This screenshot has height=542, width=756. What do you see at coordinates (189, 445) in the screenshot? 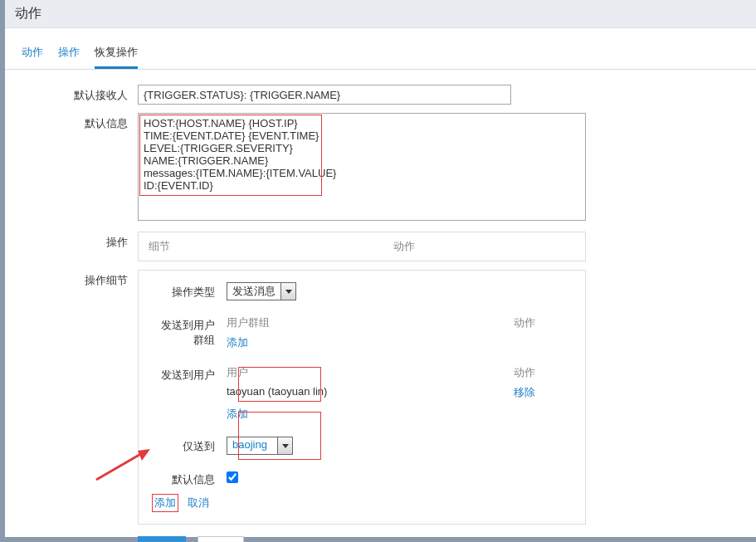
I see `sendto-label: 仅送到` at bounding box center [189, 445].